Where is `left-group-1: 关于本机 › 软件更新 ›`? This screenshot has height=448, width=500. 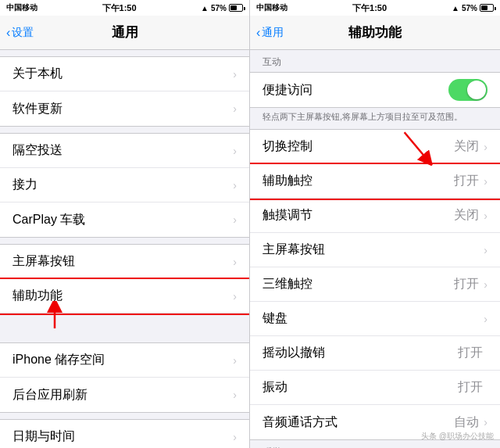
left-group-1: 关于本机 › 软件更新 › is located at coordinates (125, 91).